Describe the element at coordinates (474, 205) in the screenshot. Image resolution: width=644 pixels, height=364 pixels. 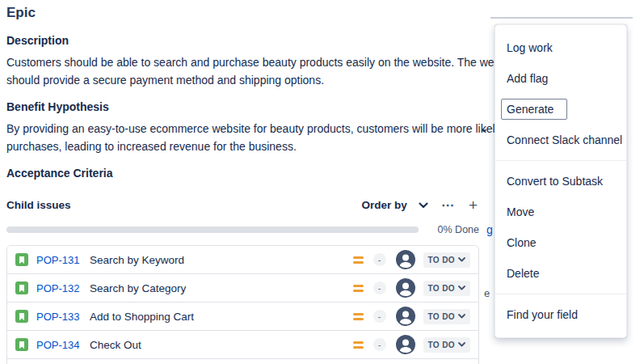
I see `add-child-issue-icon: +` at that location.